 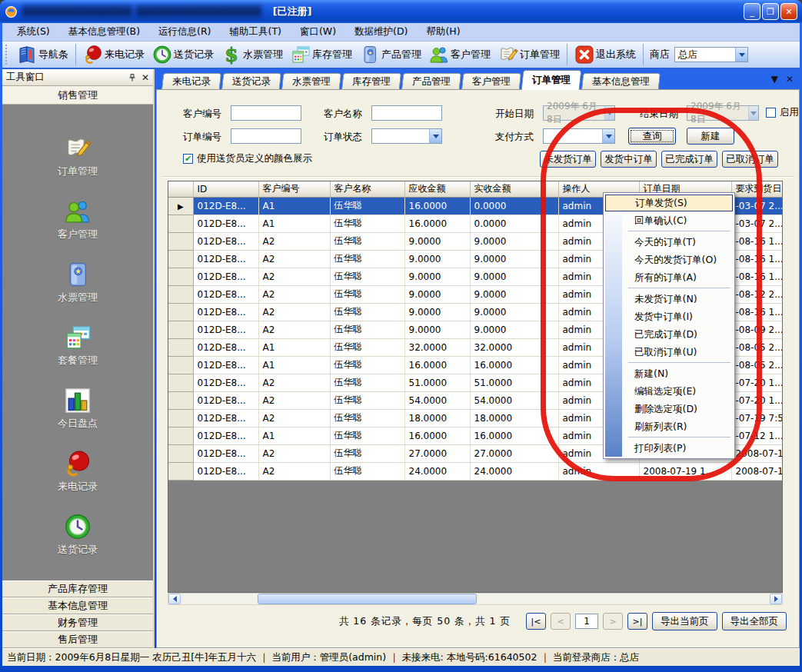 I want to click on enable-checkbox, so click(x=770, y=112).